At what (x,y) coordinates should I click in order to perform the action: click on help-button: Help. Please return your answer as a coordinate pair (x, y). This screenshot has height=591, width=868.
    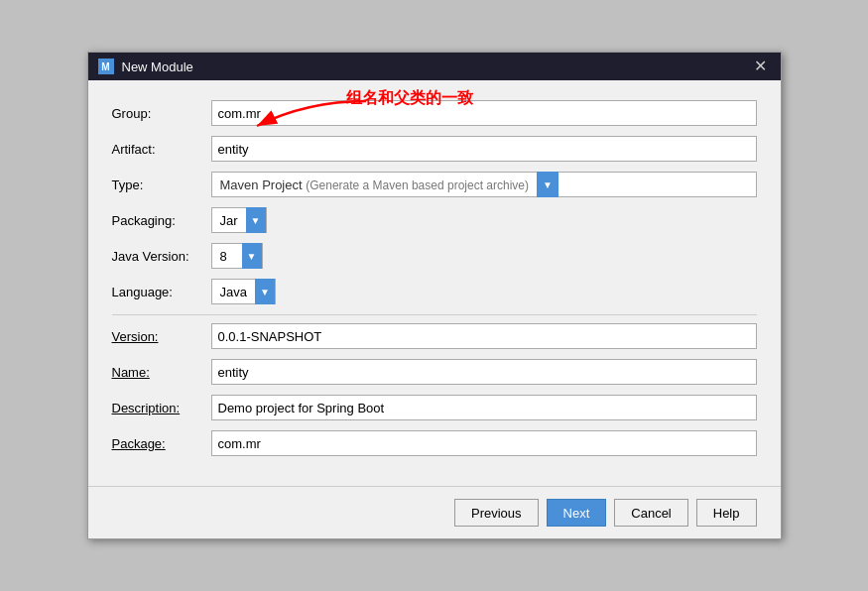
    Looking at the image, I should click on (726, 513).